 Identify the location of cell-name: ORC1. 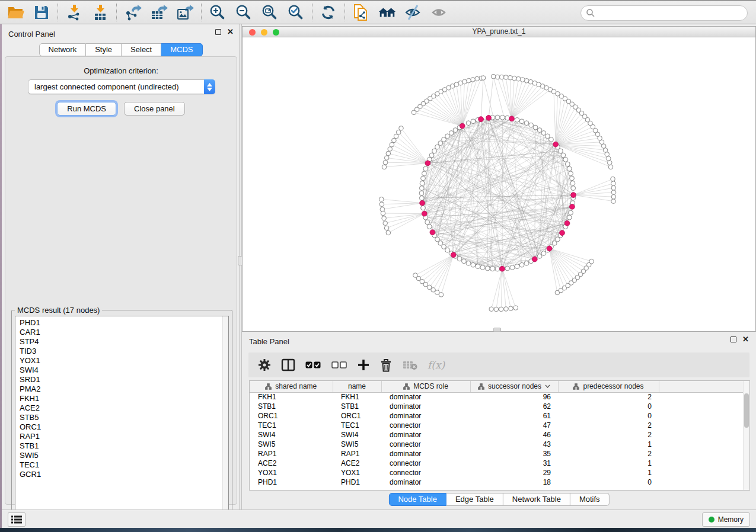
(357, 416).